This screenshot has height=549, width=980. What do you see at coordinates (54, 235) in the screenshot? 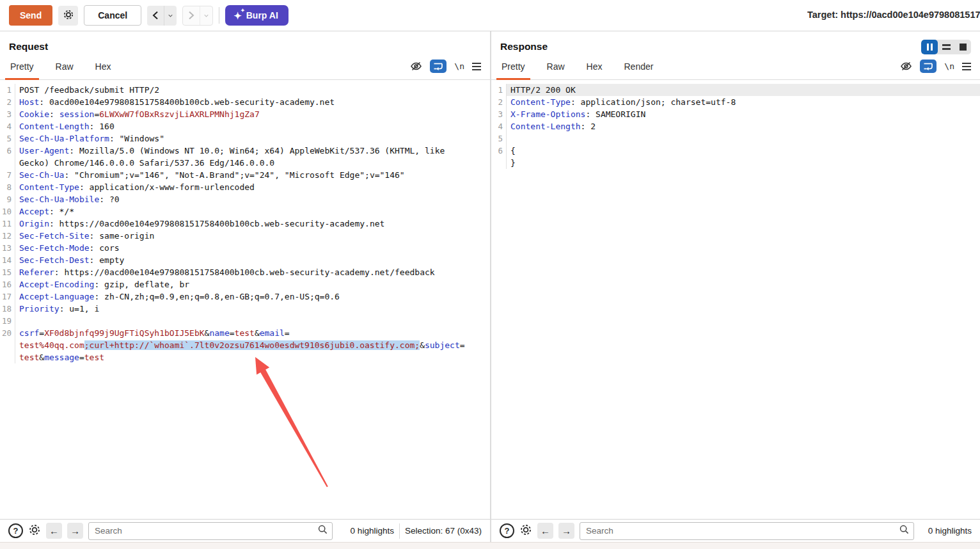
I see `code-segment: Sec-Fetch-Site` at bounding box center [54, 235].